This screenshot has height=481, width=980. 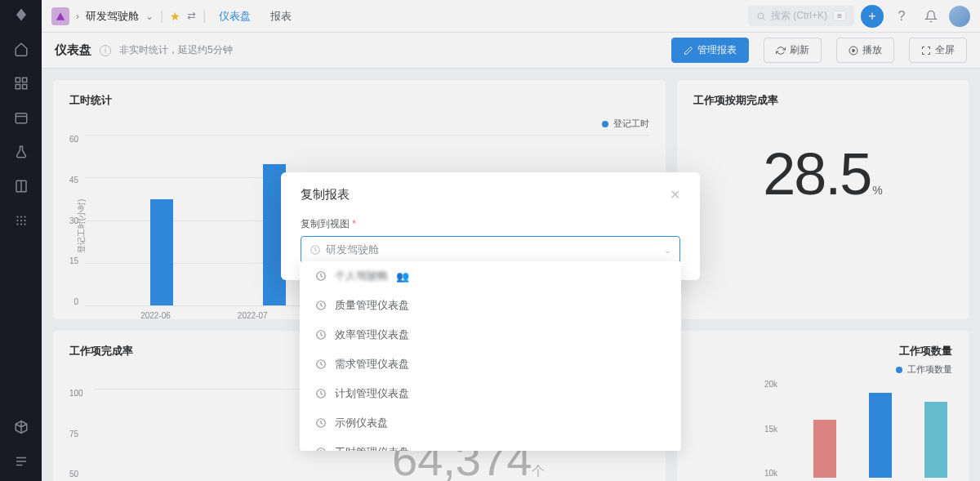 I want to click on chevron-down-icon: ⌄, so click(x=668, y=250).